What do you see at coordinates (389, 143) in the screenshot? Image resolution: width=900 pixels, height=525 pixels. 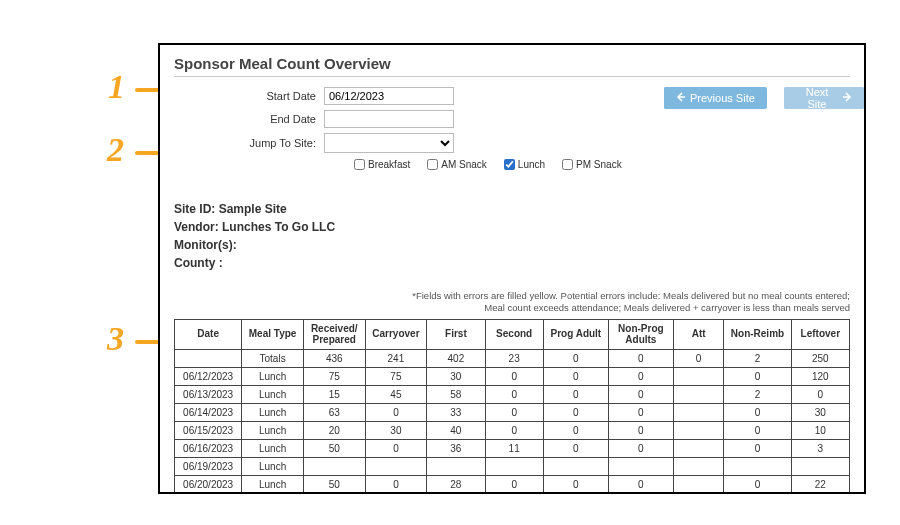 I see `jump-to-site-select` at bounding box center [389, 143].